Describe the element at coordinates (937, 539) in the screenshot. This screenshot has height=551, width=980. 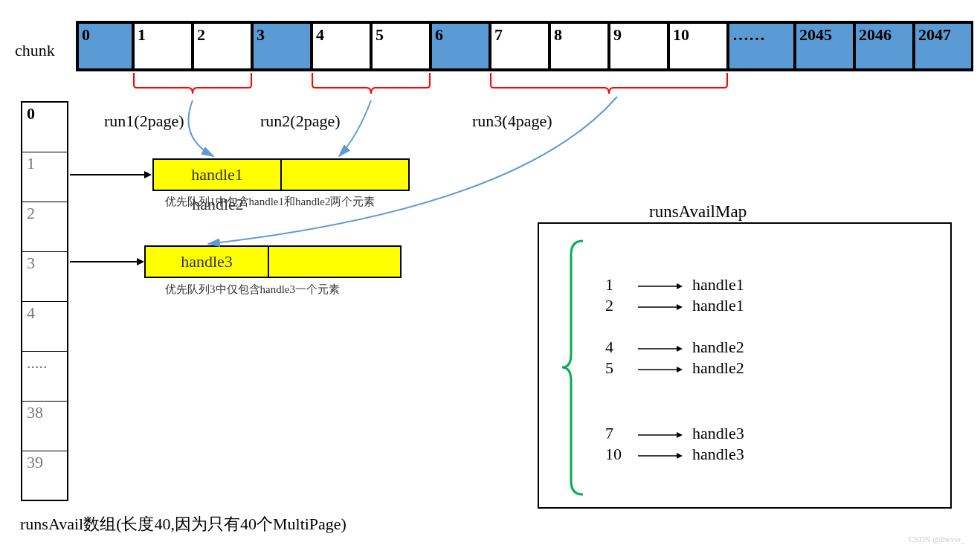
I see `watermark: CSDN @Ihever_` at that location.